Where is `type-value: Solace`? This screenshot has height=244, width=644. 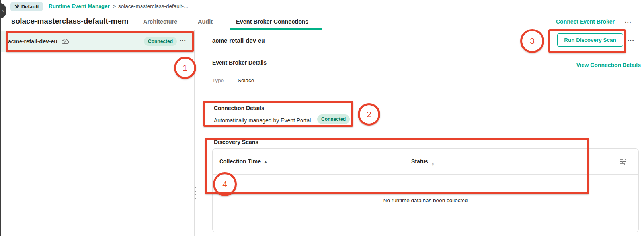
type-value: Solace is located at coordinates (246, 81).